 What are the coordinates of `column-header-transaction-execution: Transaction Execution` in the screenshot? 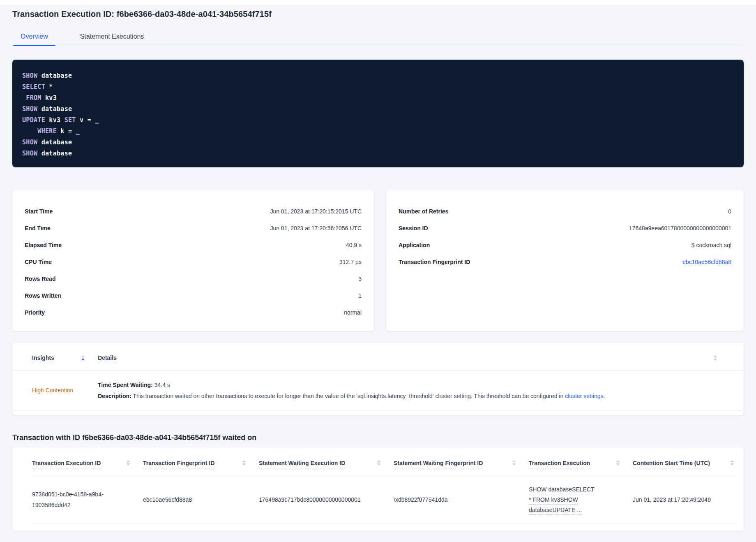 It's located at (581, 463).